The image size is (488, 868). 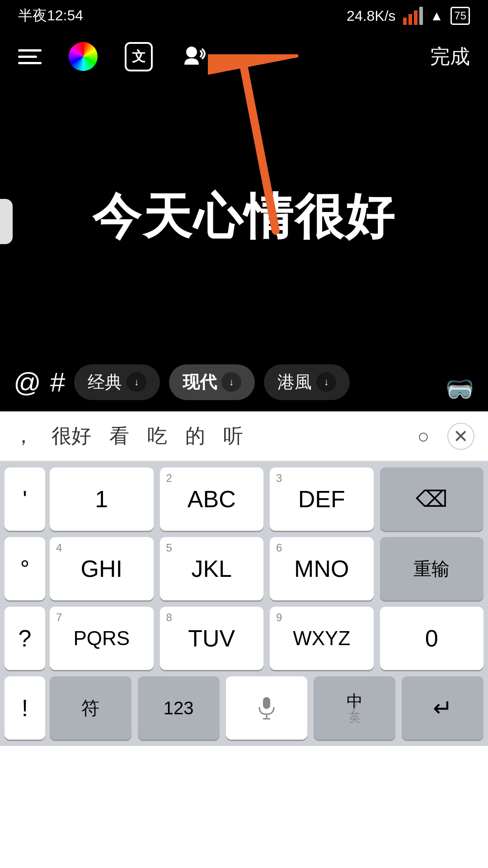 What do you see at coordinates (119, 436) in the screenshot?
I see `suggestion-word-1: 看` at bounding box center [119, 436].